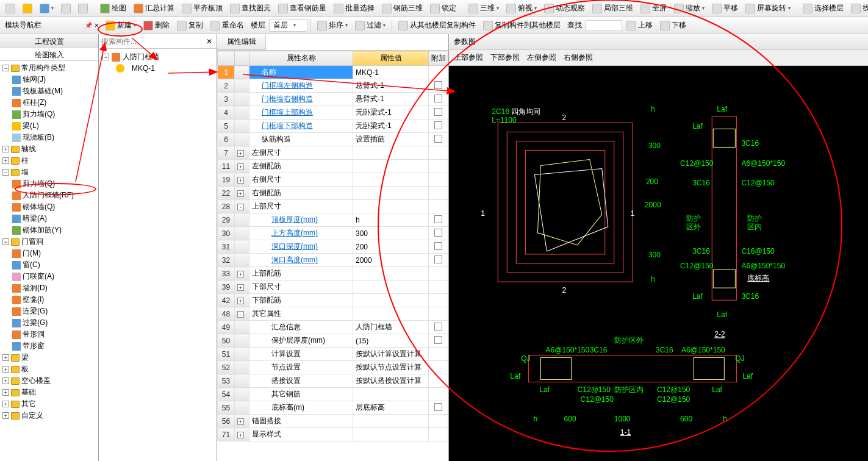 Image resolution: width=868 pixels, height=461 pixels. I want to click on move-up-button: 上移, so click(639, 26).